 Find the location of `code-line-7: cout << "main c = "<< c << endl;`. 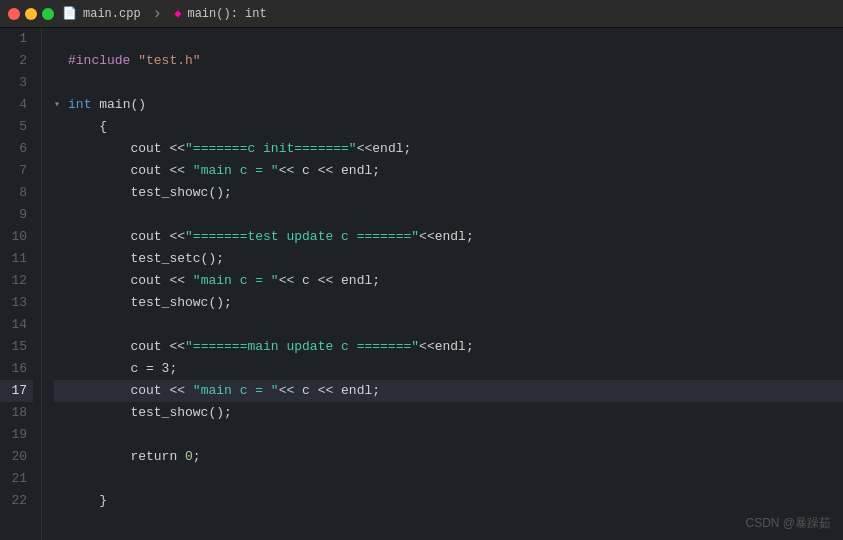

code-line-7: cout << "main c = "<< c << endl; is located at coordinates (448, 171).